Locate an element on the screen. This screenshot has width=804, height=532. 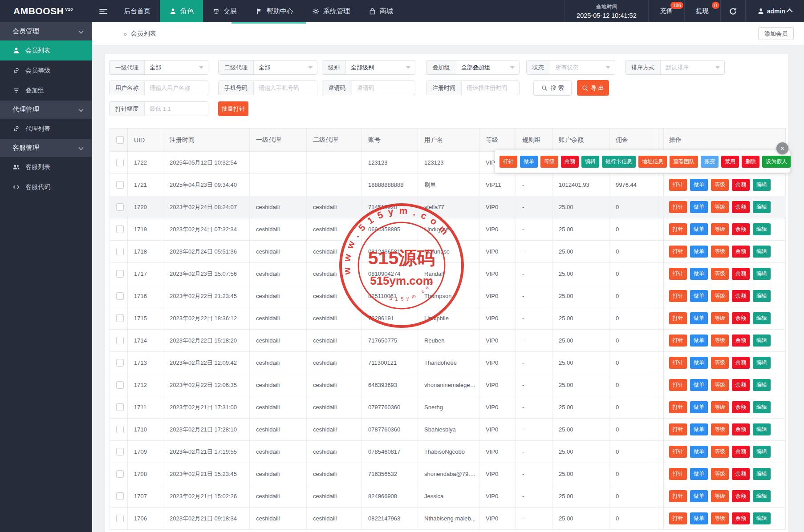
nav-item-5: 系统管理 is located at coordinates (331, 11).